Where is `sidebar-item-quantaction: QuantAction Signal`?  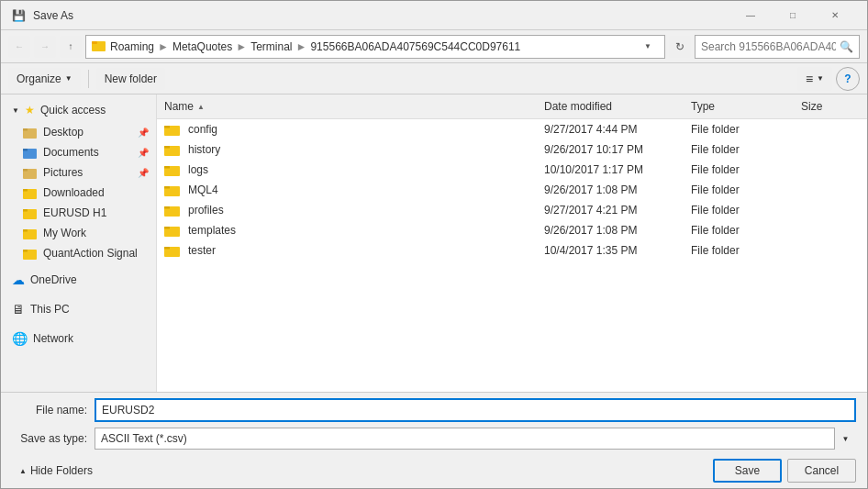
sidebar-item-quantaction: QuantAction Signal is located at coordinates (79, 253).